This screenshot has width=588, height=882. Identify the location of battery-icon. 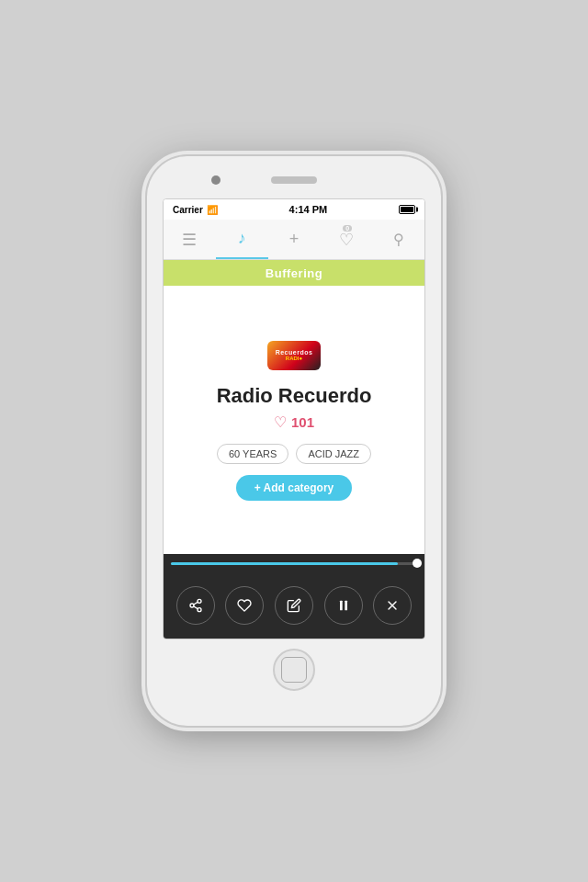
(407, 209).